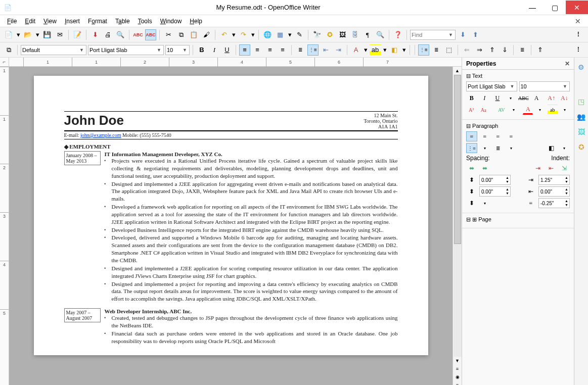 The width and height of the screenshot is (588, 385). Describe the element at coordinates (458, 71) in the screenshot. I see `scroll-up-button: ▲` at that location.